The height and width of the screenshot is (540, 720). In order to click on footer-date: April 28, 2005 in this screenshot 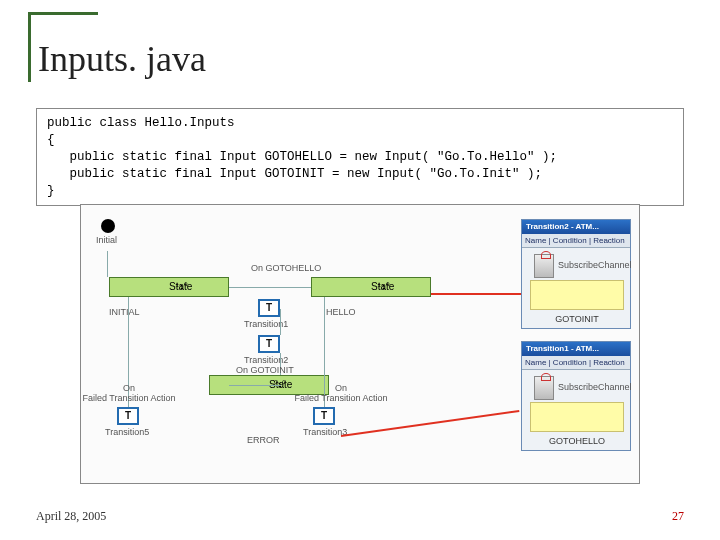, I will do `click(71, 516)`.